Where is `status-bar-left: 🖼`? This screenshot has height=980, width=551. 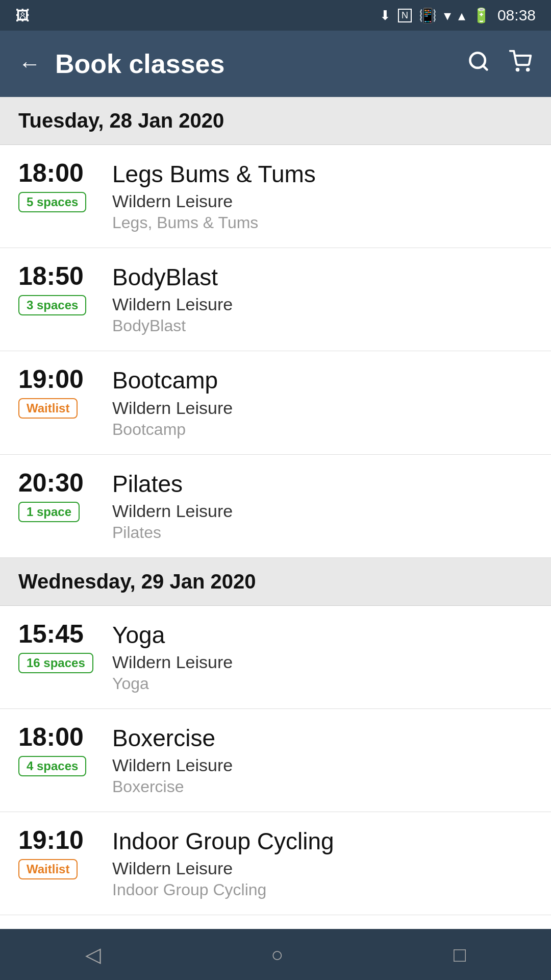
status-bar-left: 🖼 is located at coordinates (22, 15).